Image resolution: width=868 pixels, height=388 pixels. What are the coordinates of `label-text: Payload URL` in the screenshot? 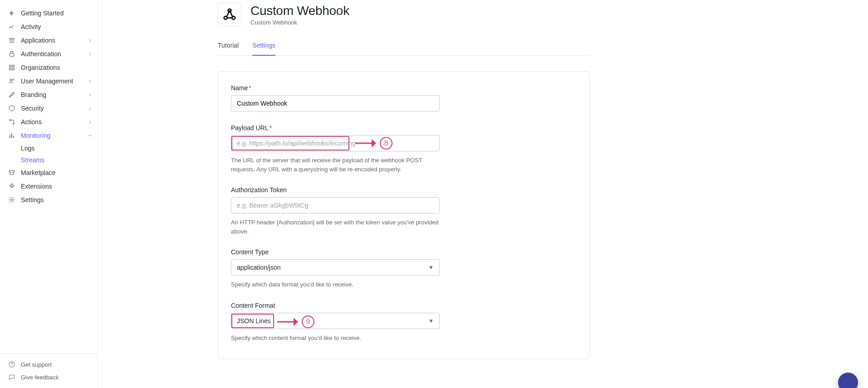 It's located at (250, 128).